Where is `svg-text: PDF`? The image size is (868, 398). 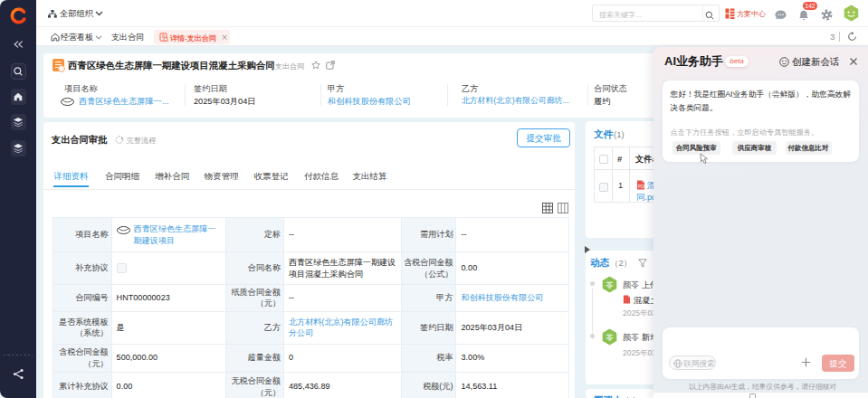 svg-text: PDF is located at coordinates (642, 186).